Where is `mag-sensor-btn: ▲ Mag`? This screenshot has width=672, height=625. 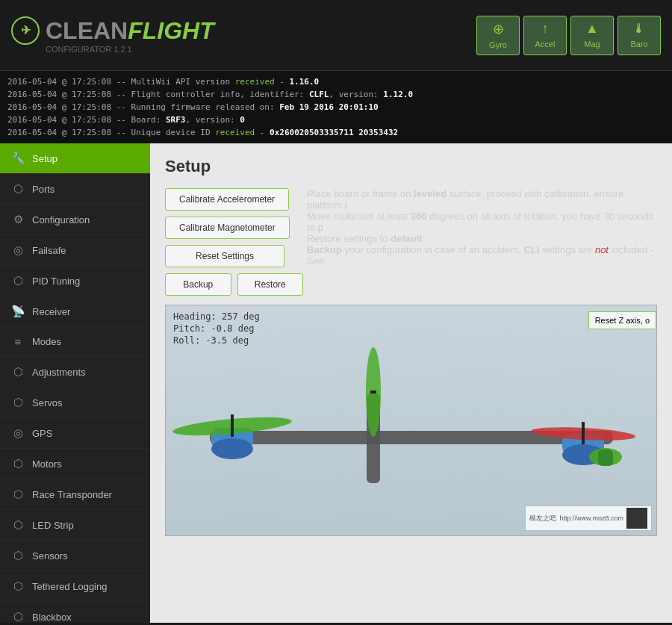 mag-sensor-btn: ▲ Mag is located at coordinates (592, 36).